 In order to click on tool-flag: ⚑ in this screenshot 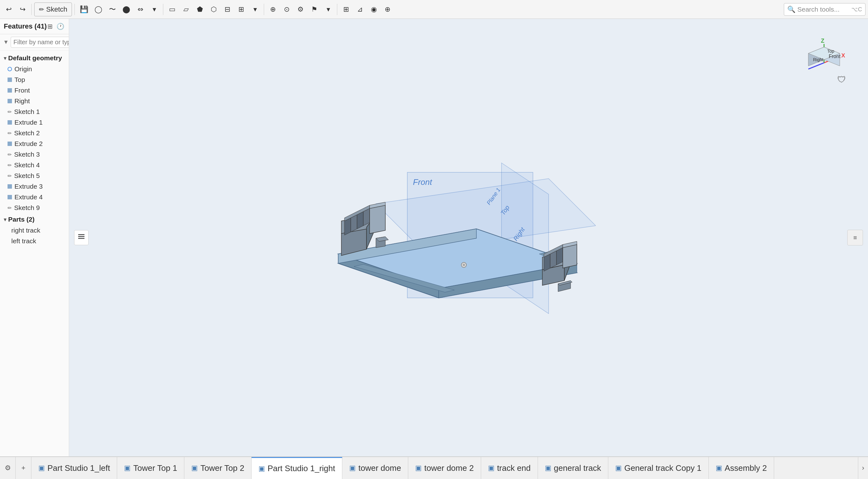, I will do `click(314, 9)`.